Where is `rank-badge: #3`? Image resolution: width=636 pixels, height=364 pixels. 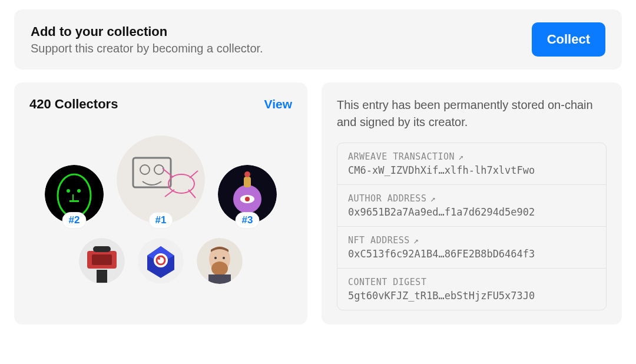 rank-badge: #3 is located at coordinates (247, 220).